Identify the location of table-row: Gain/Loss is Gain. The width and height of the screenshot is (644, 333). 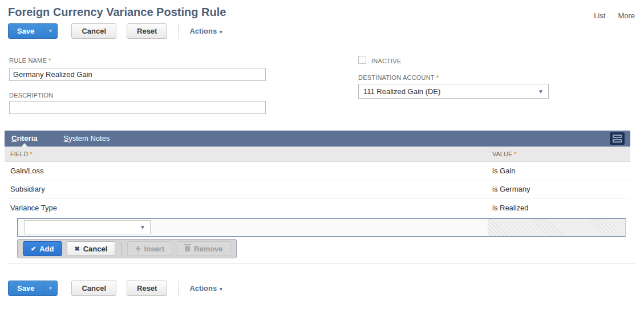
(317, 171).